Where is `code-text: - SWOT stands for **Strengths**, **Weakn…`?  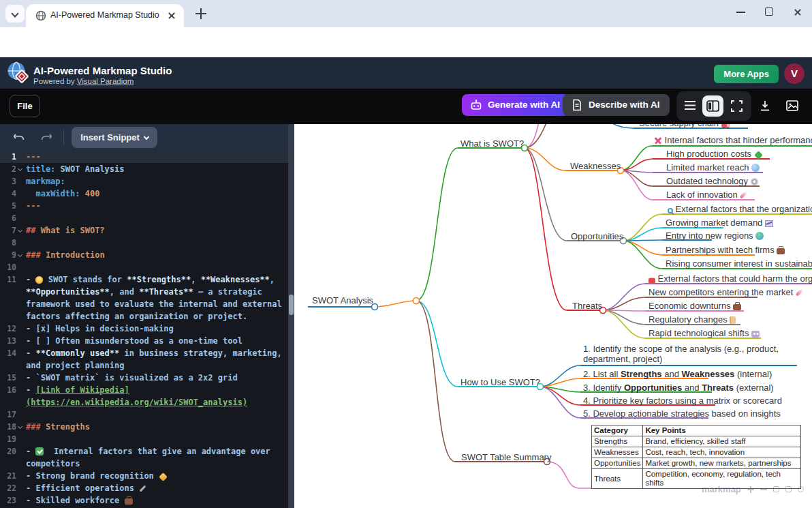
code-text: - SWOT stands for **Strengths**, **Weakn… is located at coordinates (150, 280).